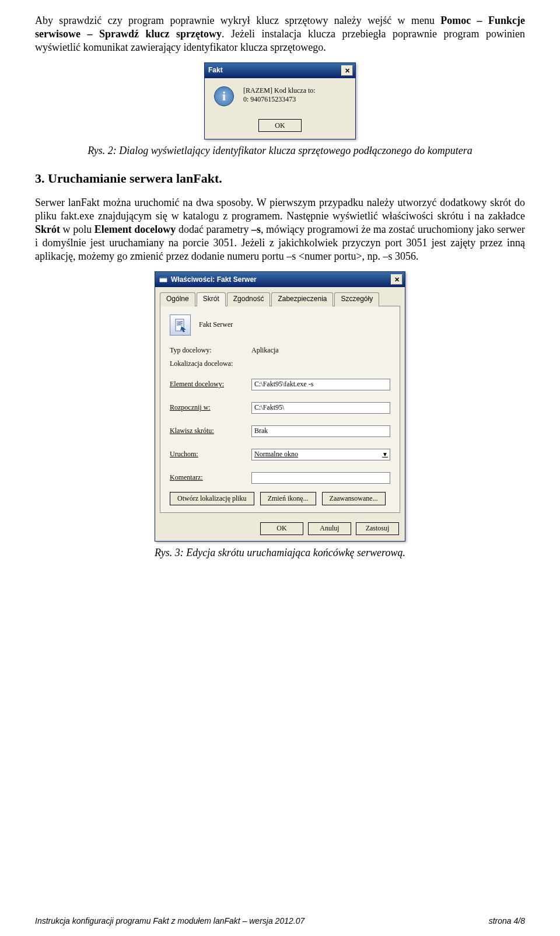 This screenshot has width=560, height=936. What do you see at coordinates (321, 408) in the screenshot?
I see `start-in-input` at bounding box center [321, 408].